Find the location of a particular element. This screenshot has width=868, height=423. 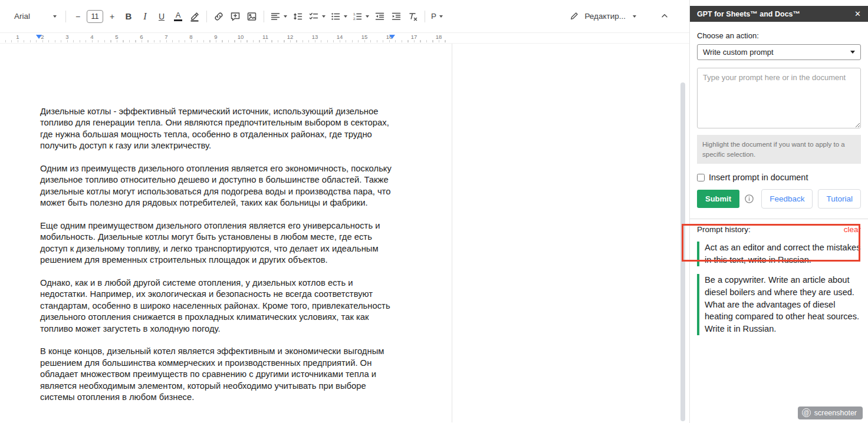

insert-prompt-checkbox-label: Insert prompt in document is located at coordinates (758, 177).